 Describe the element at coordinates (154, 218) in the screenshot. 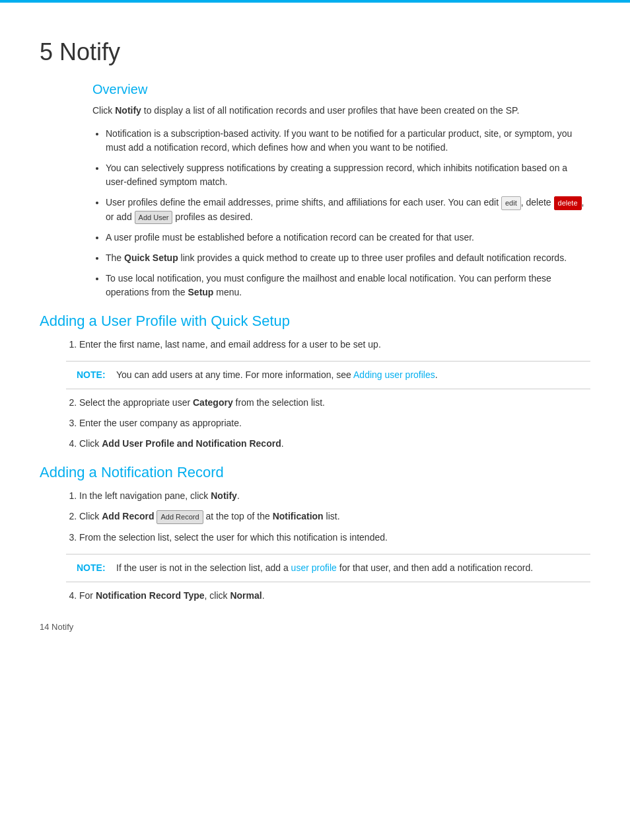

I see `add-user-button: Add User` at that location.